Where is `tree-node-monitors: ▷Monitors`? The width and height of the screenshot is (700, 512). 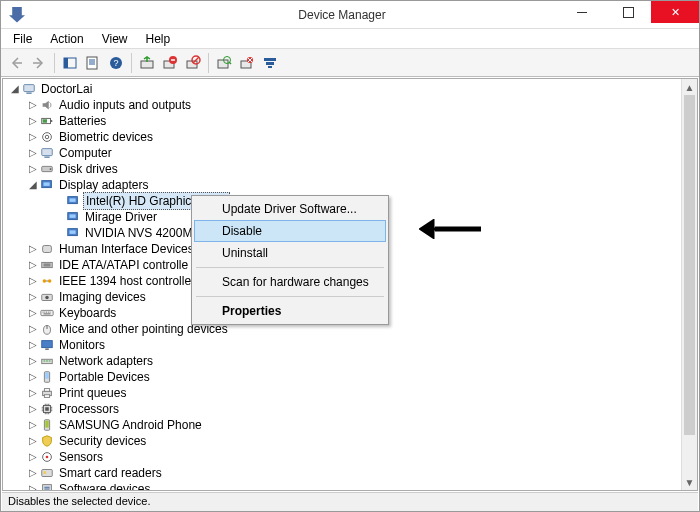
tree-node-monitors: ▷Monitors is located at coordinates (351, 345).